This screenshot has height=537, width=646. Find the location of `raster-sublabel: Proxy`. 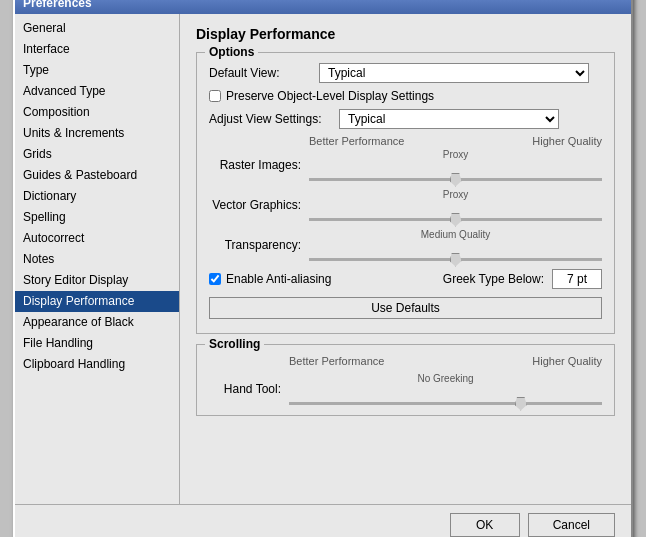

raster-sublabel: Proxy is located at coordinates (456, 154).